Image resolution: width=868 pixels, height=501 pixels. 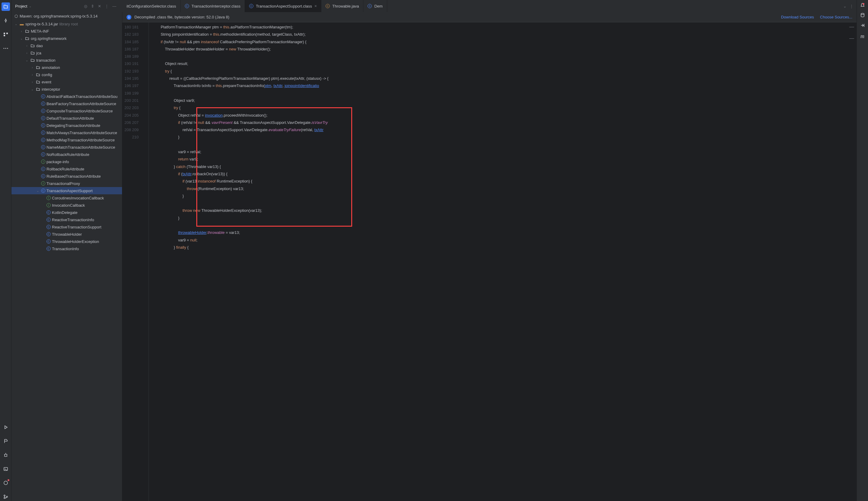 I want to click on tree-row: ⌄▬spring-tx-5.3.14.jar library root, so click(x=67, y=24).